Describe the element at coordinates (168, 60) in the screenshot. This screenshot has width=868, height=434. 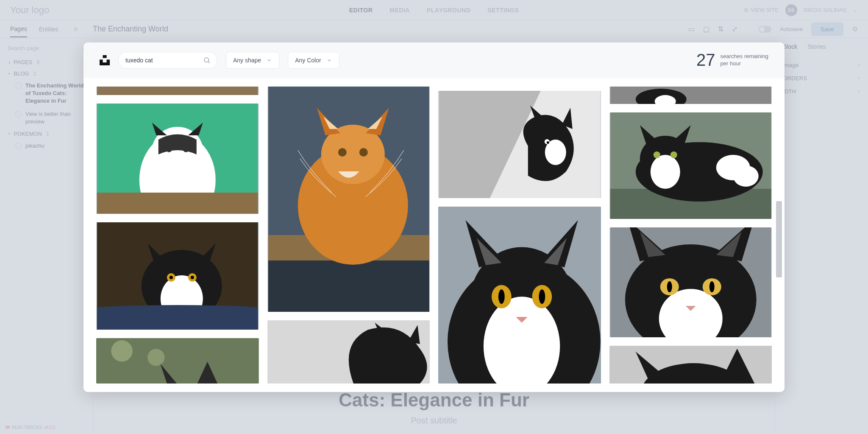
I see `search-box` at that location.